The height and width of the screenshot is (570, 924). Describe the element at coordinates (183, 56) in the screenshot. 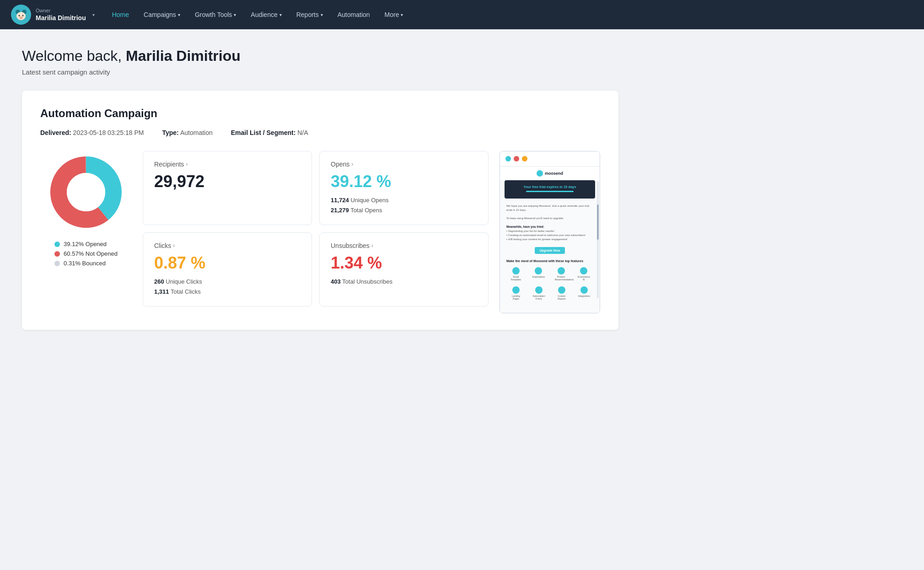

I see `welcome-name: Marilia Dimitriou` at that location.